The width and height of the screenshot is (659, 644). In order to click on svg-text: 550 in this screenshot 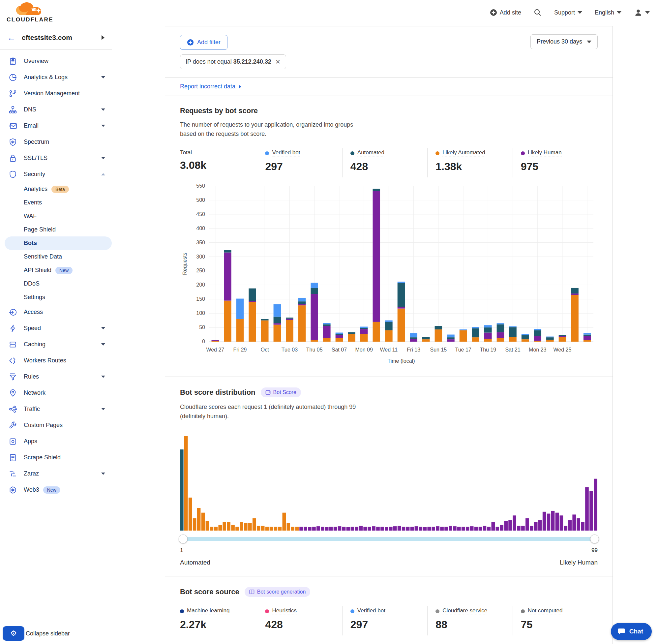, I will do `click(201, 186)`.